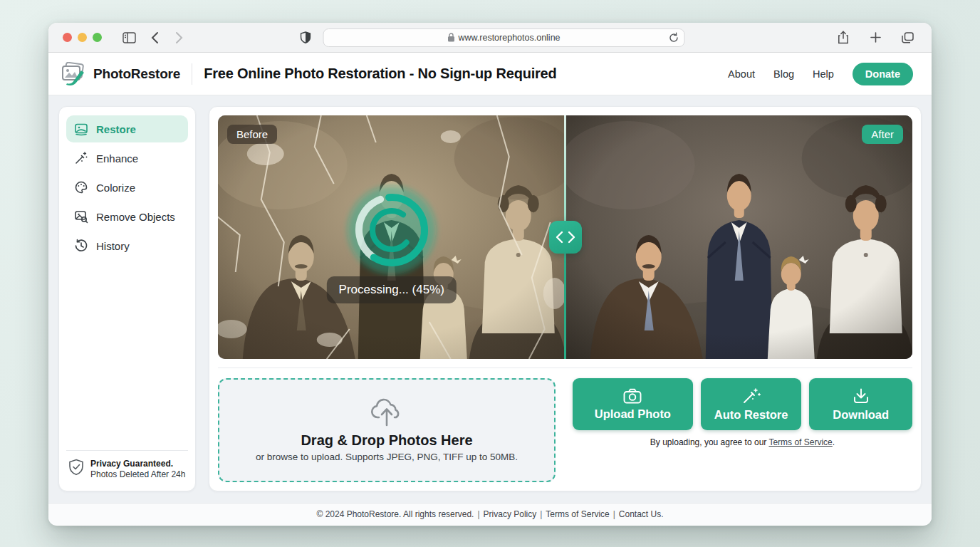 The image size is (980, 547). Describe the element at coordinates (490, 38) in the screenshot. I see `browser-toolbar: www.restorephotos.online` at that location.